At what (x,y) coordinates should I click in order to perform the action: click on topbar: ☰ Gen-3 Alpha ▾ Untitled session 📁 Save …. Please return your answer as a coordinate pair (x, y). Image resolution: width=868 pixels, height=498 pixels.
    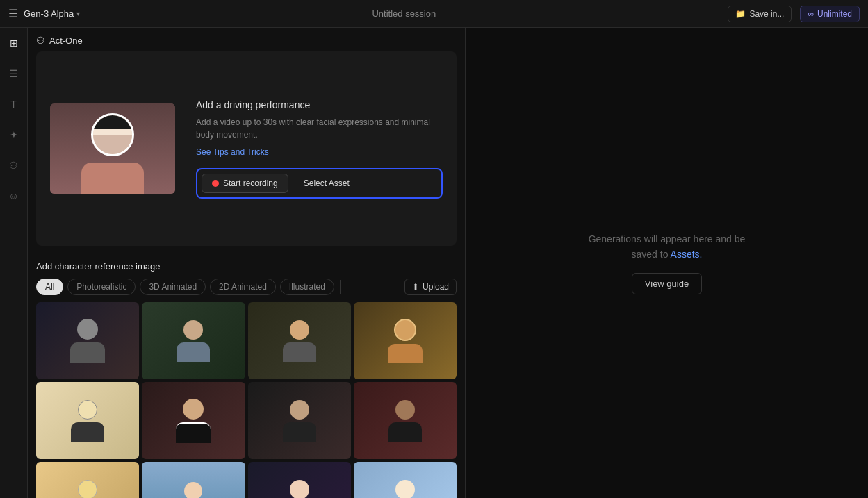
    Looking at the image, I should click on (434, 14).